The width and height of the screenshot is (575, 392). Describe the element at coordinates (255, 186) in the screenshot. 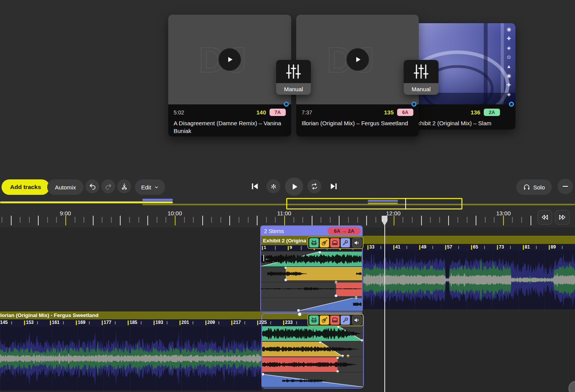

I see `skip-to-start-button` at that location.